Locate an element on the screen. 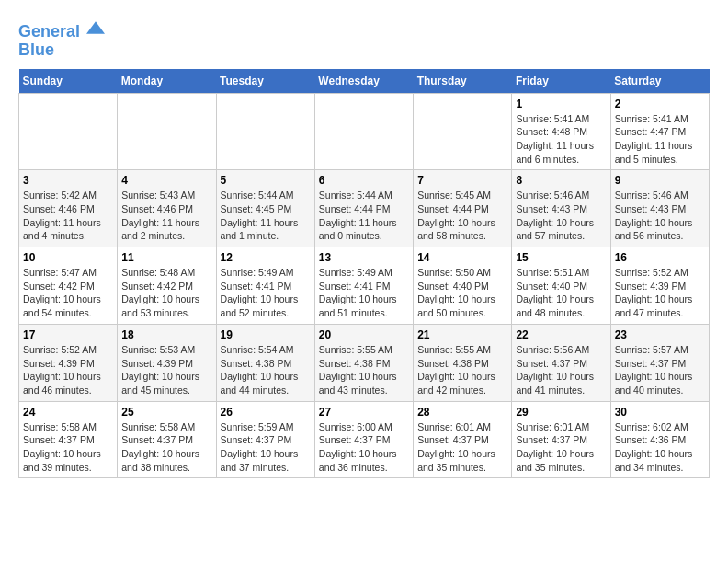 The width and height of the screenshot is (728, 563). calendar-cell: 11Sunrise: 5:48 AM Sunset: 4:42 PM Dayli… is located at coordinates (167, 286).